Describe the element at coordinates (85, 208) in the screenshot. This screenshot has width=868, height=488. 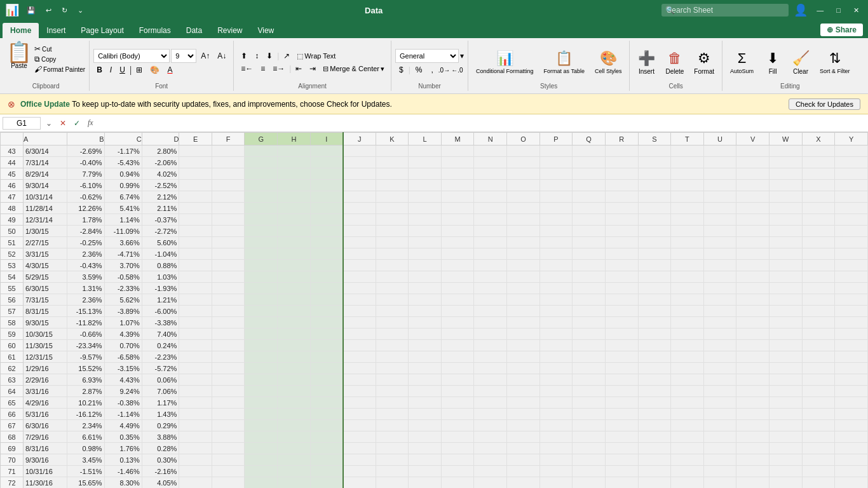
I see `cell-b: 12.26%` at that location.